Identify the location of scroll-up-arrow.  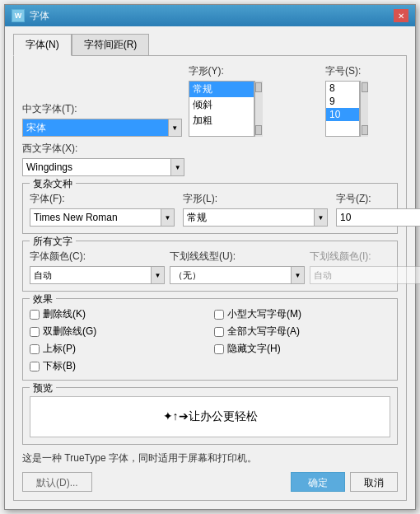
(259, 87).